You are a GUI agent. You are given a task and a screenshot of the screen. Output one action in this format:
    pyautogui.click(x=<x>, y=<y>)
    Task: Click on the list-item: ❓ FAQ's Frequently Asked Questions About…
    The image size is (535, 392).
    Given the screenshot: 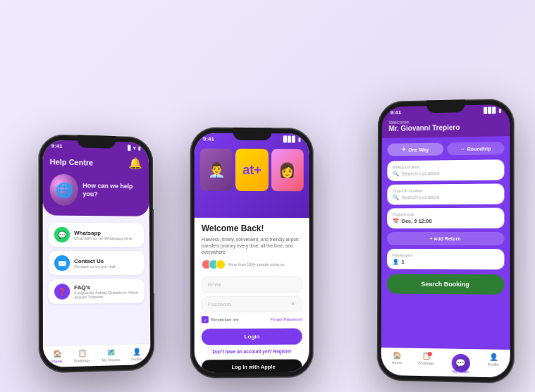 What is the action you would take?
    pyautogui.click(x=97, y=292)
    